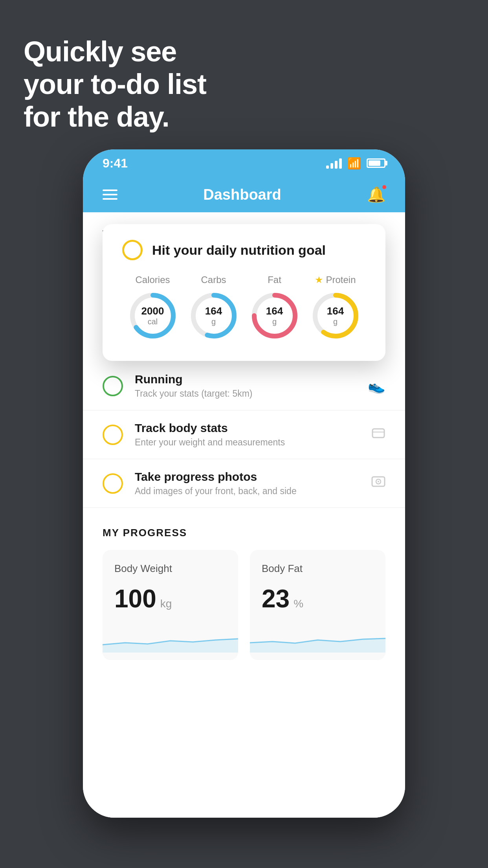 Image resolution: width=488 pixels, height=868 pixels. What do you see at coordinates (214, 322) in the screenshot?
I see `carbs-unit: g` at bounding box center [214, 322].